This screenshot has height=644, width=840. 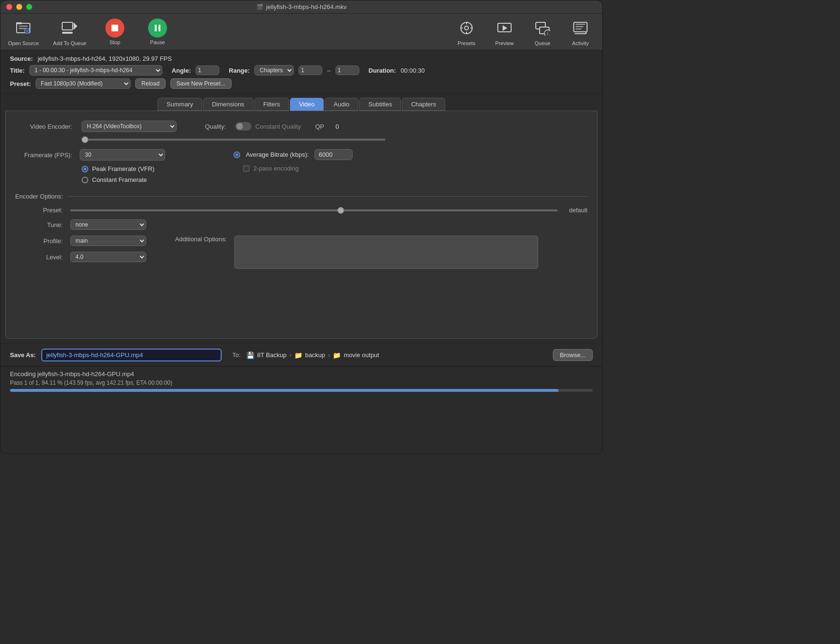 I want to click on saveas-label: Save As:, so click(x=23, y=355).